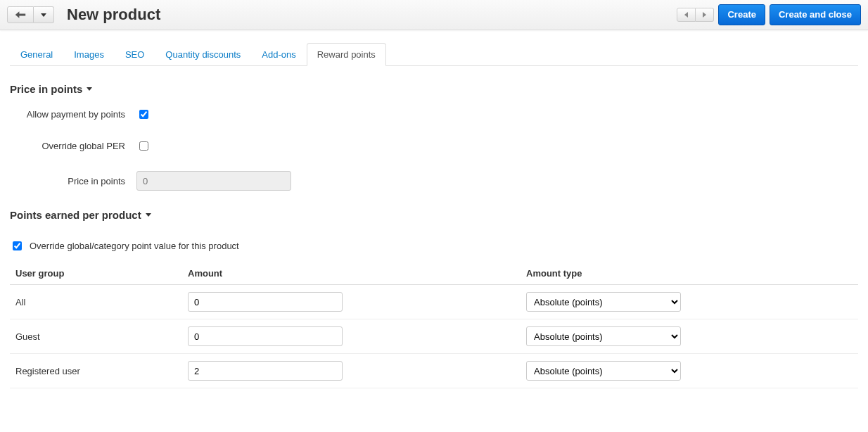 The width and height of the screenshot is (868, 432). I want to click on tab-add-ons: Add-ons, so click(279, 55).